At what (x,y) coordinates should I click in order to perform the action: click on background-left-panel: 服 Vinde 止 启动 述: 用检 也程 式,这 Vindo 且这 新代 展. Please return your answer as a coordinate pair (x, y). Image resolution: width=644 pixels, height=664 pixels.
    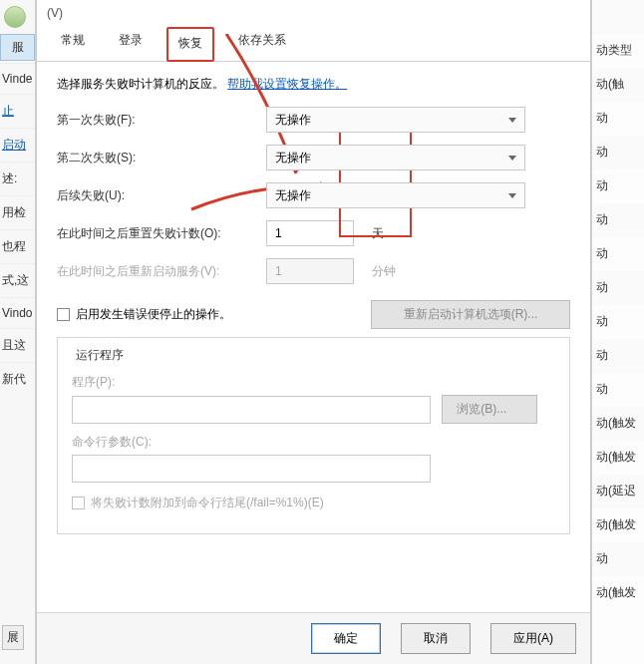
    Looking at the image, I should click on (18, 332).